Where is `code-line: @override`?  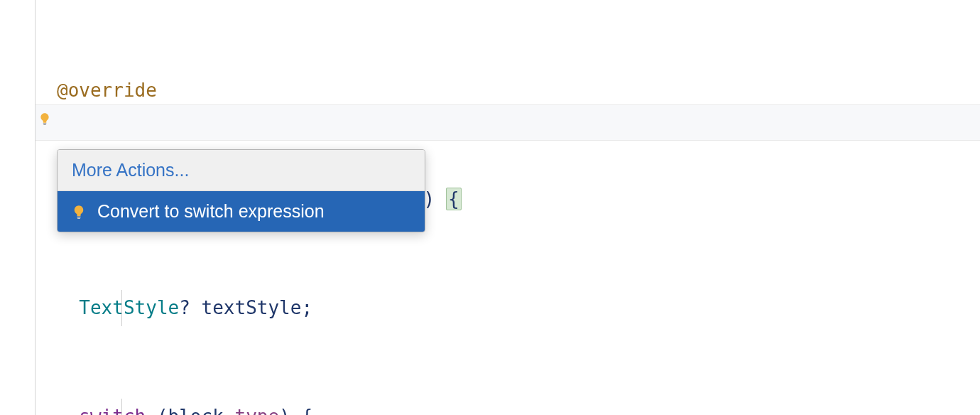
code-line: @override is located at coordinates (518, 91).